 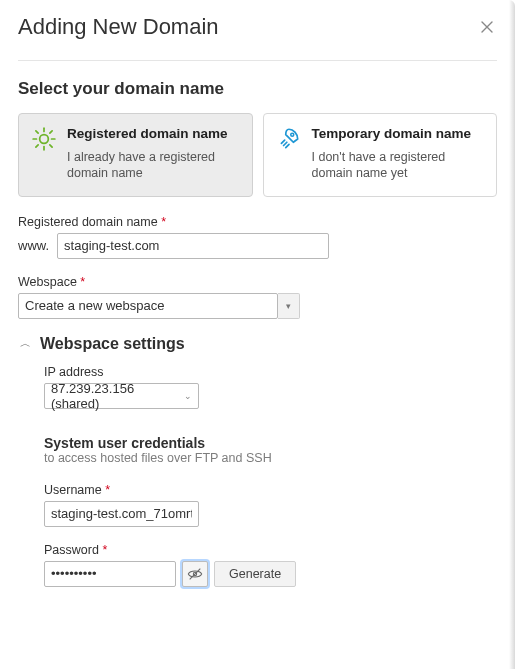 I want to click on domain-type-cards: Registered domain name I already have a …, so click(x=258, y=155).